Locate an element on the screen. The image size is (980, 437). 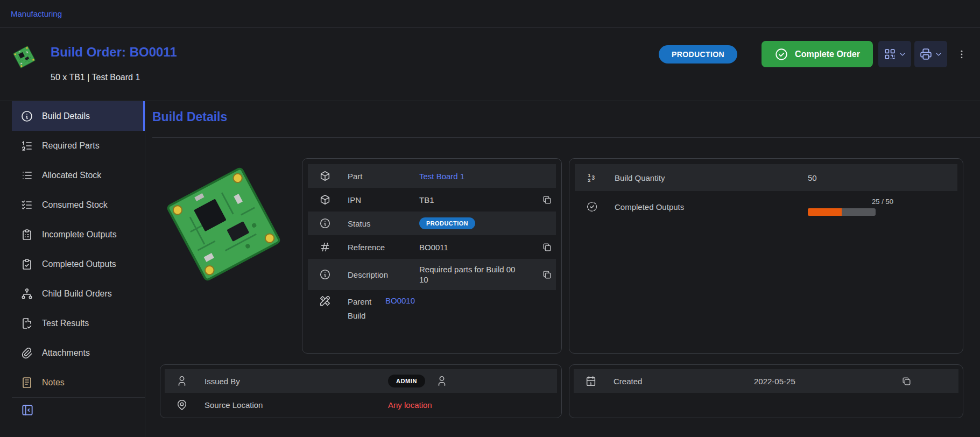
detail-value: 50 is located at coordinates (880, 178).